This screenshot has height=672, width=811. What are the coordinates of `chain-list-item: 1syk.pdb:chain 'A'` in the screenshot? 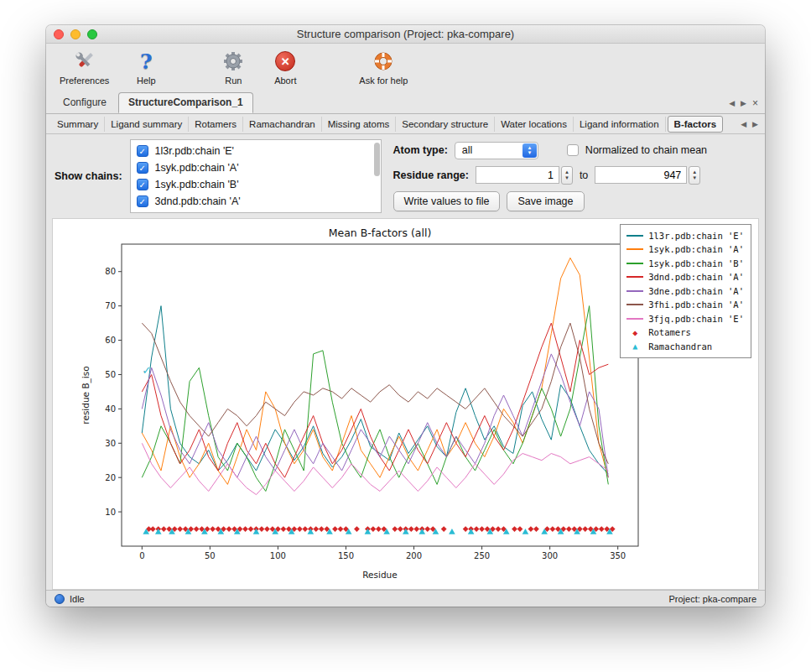 It's located at (256, 168).